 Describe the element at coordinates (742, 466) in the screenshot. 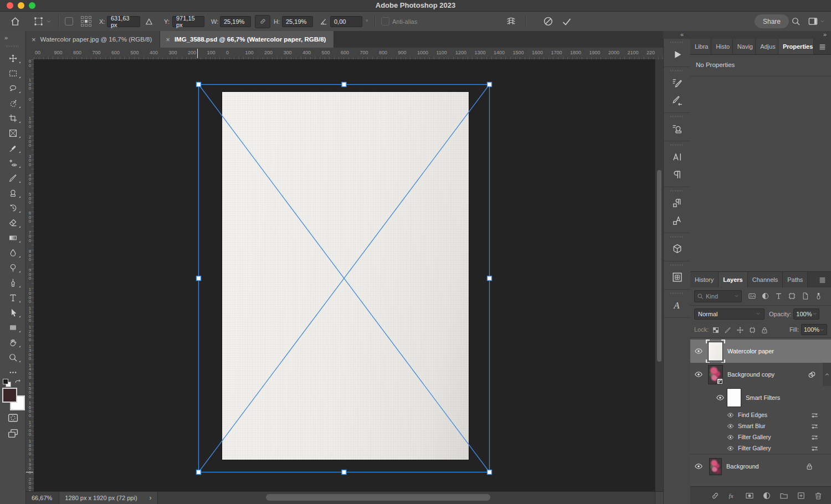

I see `layer-name: Background` at that location.